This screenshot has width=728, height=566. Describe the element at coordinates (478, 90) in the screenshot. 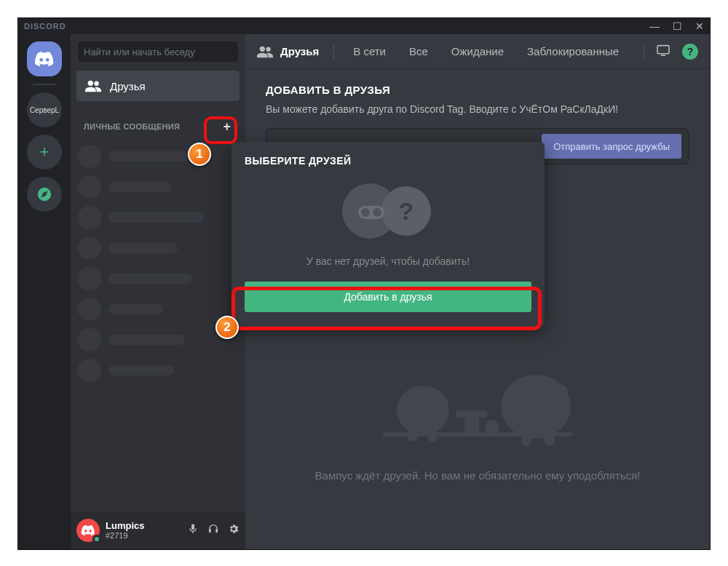

I see `add-friend-title: ДОБАВИТЬ В ДРУЗЬЯ` at that location.